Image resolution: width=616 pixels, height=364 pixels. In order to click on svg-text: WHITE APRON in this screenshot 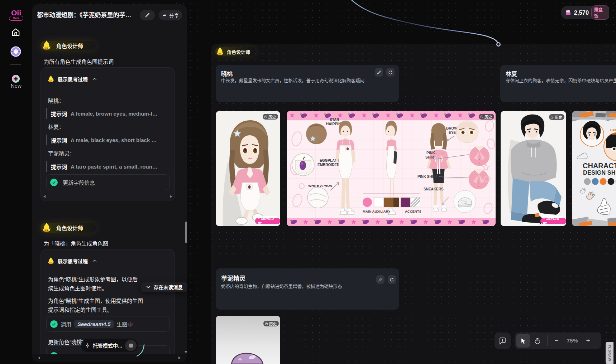, I will do `click(320, 185)`.